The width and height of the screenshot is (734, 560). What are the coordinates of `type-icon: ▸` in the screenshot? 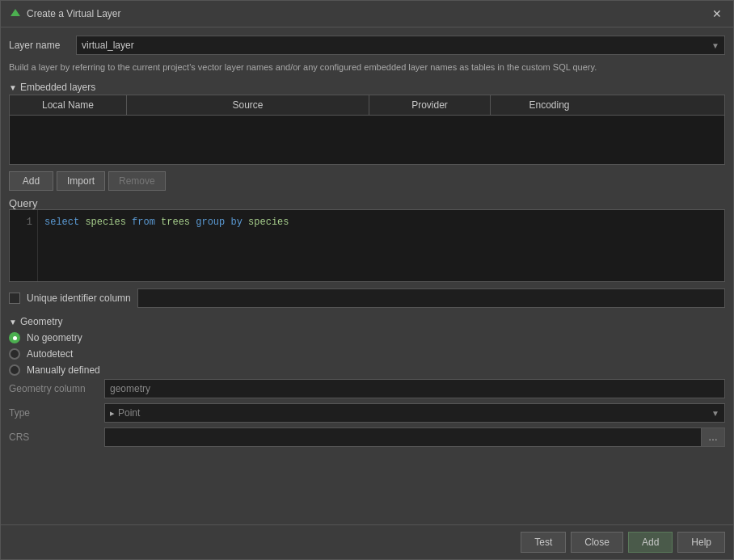 It's located at (112, 414).